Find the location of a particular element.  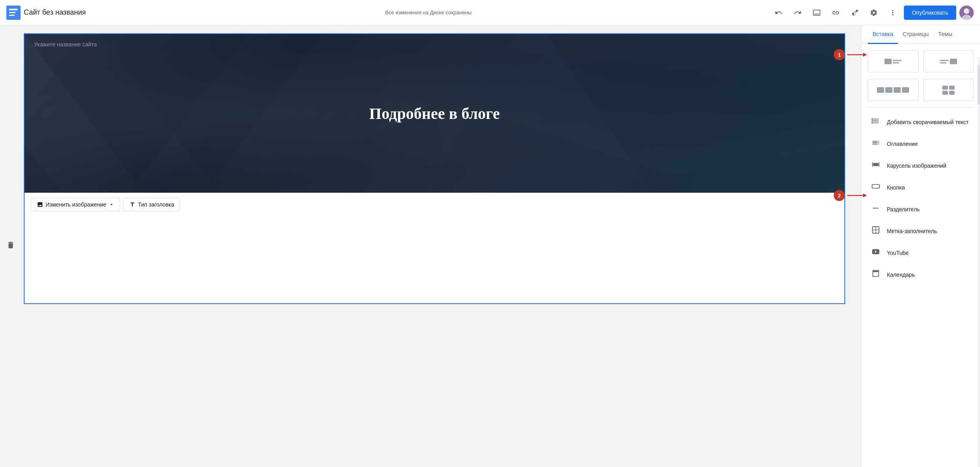

undo-button is located at coordinates (779, 13).